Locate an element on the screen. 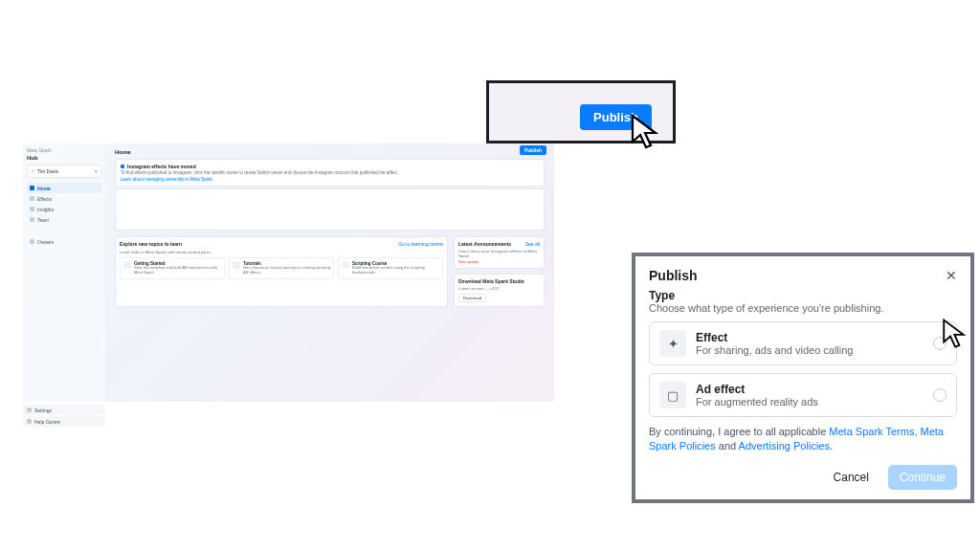  sidebar-item-insights: Insights is located at coordinates (64, 209).